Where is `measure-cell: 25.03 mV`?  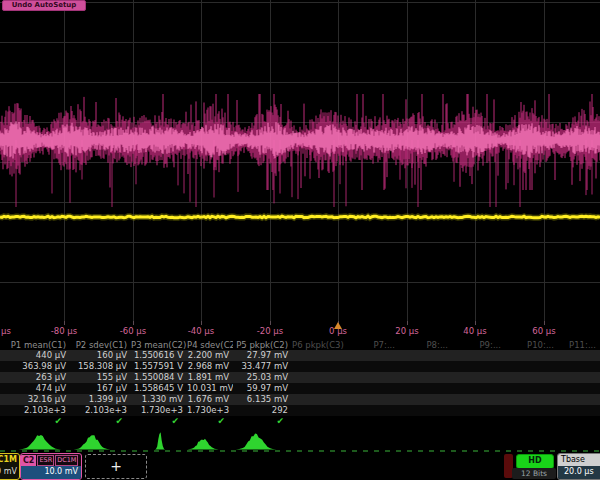 measure-cell: 25.03 mV is located at coordinates (262, 378).